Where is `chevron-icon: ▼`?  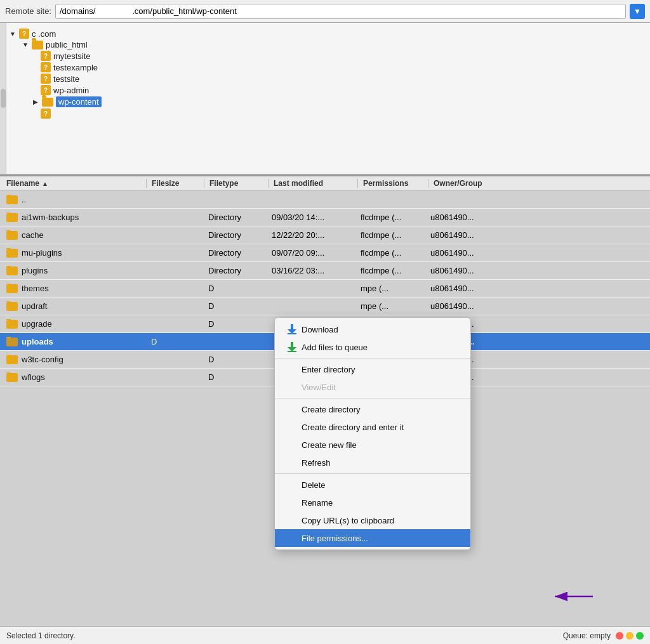
chevron-icon: ▼ is located at coordinates (13, 34).